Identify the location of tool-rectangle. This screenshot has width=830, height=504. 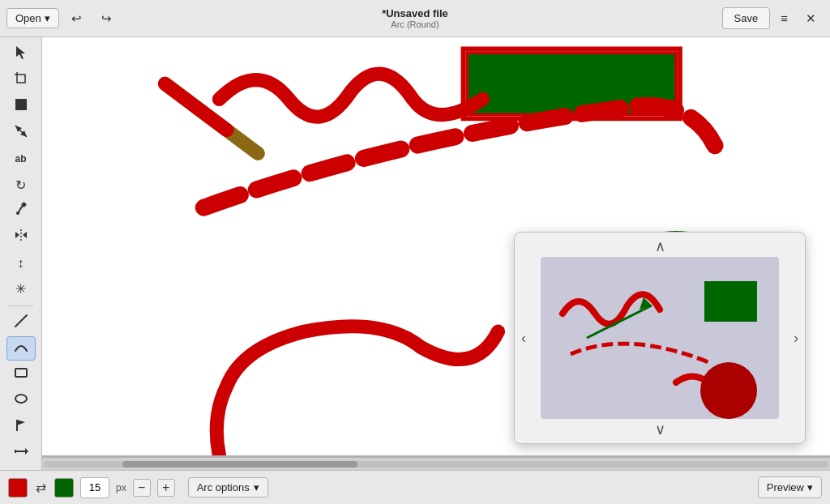
(21, 374).